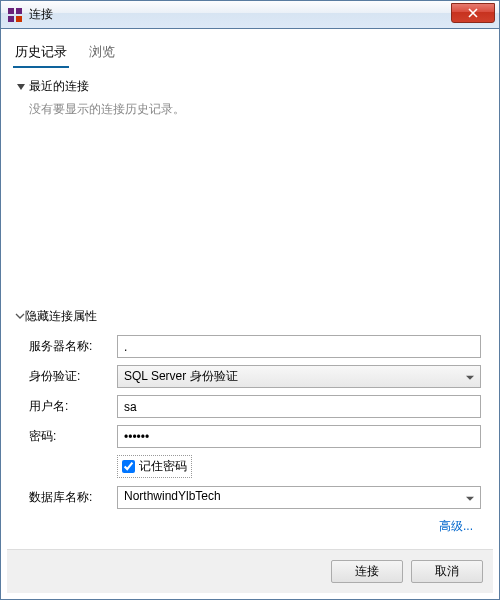 Image resolution: width=500 pixels, height=600 pixels. Describe the element at coordinates (250, 436) in the screenshot. I see `row-password: 密码:` at that location.